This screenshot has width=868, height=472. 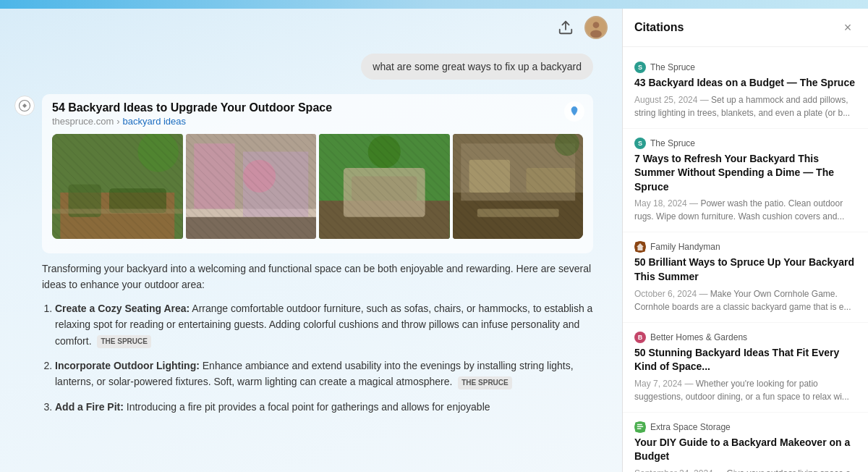 I want to click on citation-item-1: S The Spruce 43 Backyard Ideas on a Budg…, so click(x=745, y=91).